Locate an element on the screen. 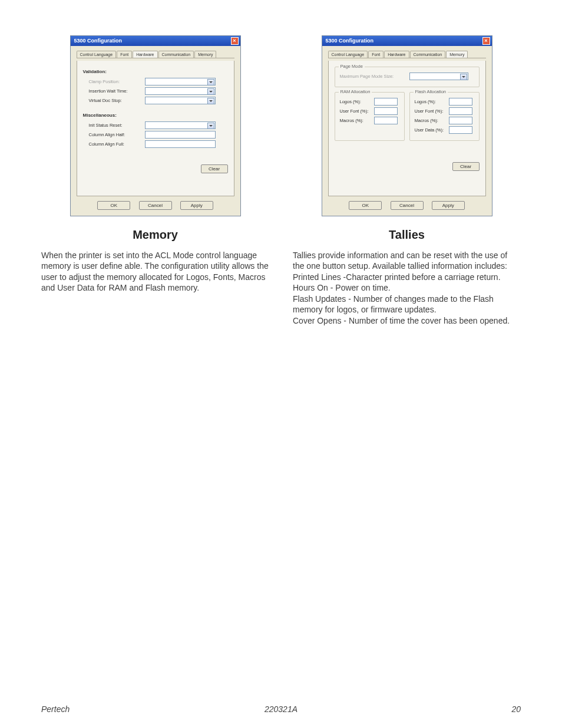 Image resolution: width=562 pixels, height=728 pixels. tab-panel-hardware: Validation: Clamp Position: Insertion Wa… is located at coordinates (156, 129).